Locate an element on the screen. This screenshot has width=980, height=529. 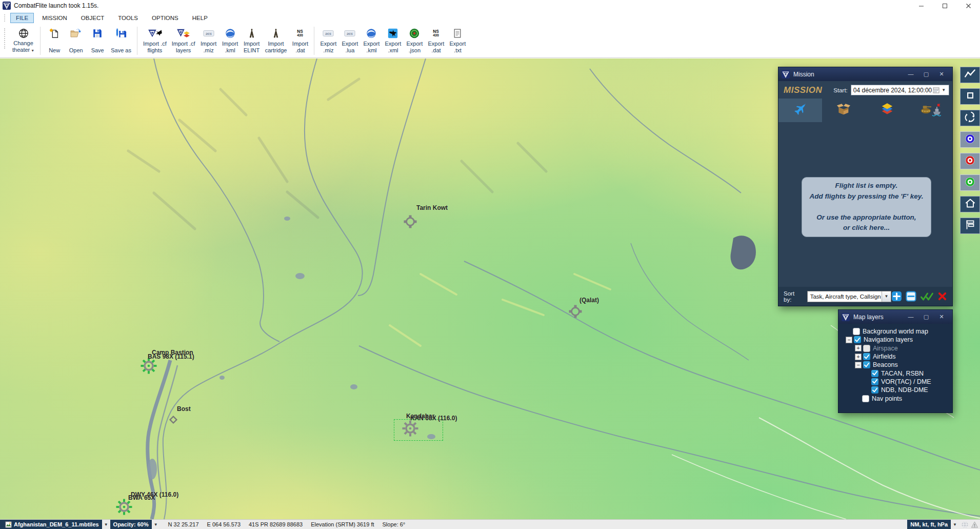
start-dropdown-icon: ▼ is located at coordinates (944, 90).